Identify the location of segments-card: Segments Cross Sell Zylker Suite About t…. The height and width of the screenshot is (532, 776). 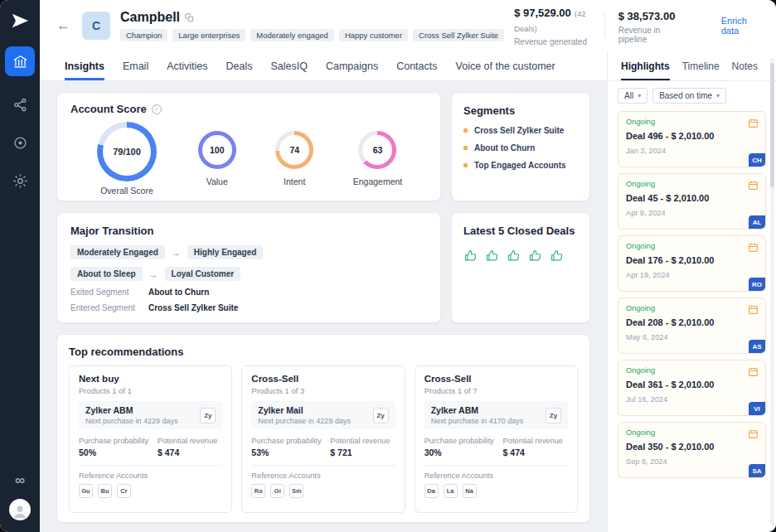
(521, 147).